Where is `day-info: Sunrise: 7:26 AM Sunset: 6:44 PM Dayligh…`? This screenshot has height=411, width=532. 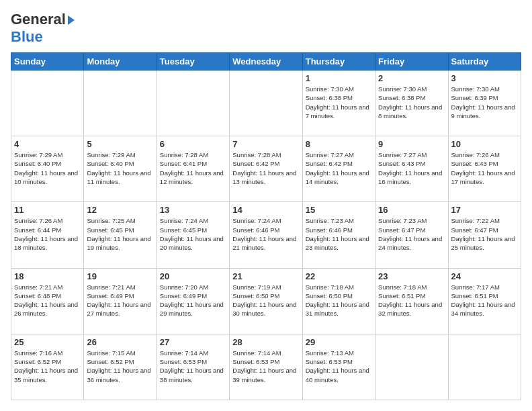 day-info: Sunrise: 7:26 AM Sunset: 6:44 PM Dayligh… is located at coordinates (47, 234).